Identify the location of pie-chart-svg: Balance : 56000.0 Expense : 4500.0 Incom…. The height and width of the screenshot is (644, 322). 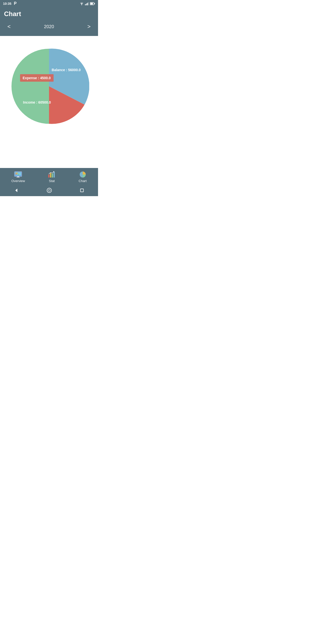
(49, 86).